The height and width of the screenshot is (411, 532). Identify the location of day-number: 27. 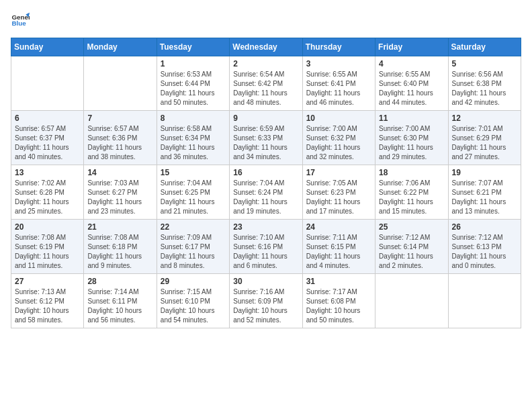
(47, 281).